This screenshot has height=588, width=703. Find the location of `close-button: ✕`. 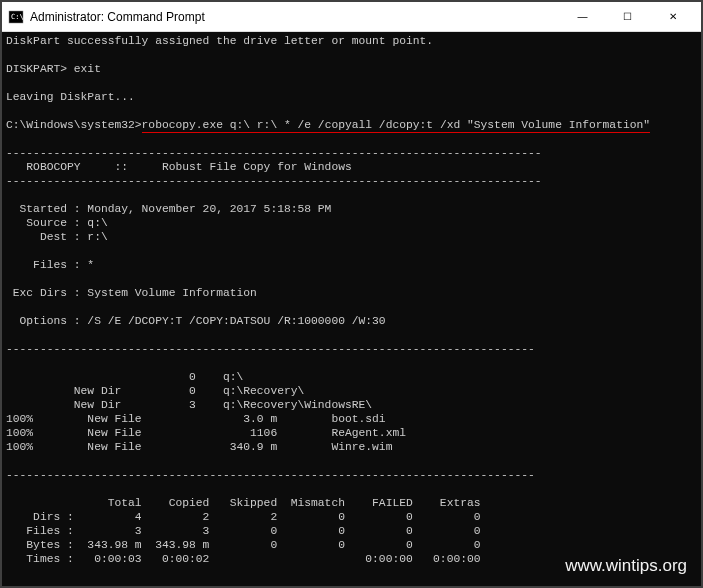

close-button: ✕ is located at coordinates (672, 17).